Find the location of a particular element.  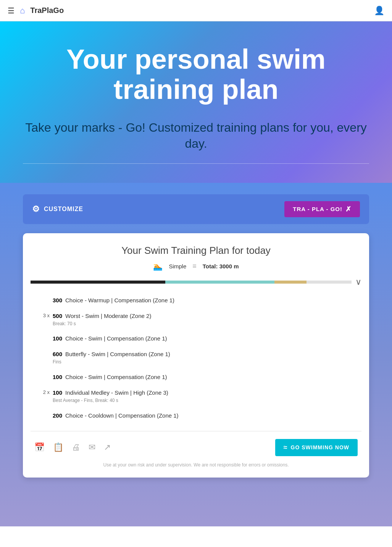

workout-description: Individual Medley - Swim | High (Zone 3) is located at coordinates (117, 392).